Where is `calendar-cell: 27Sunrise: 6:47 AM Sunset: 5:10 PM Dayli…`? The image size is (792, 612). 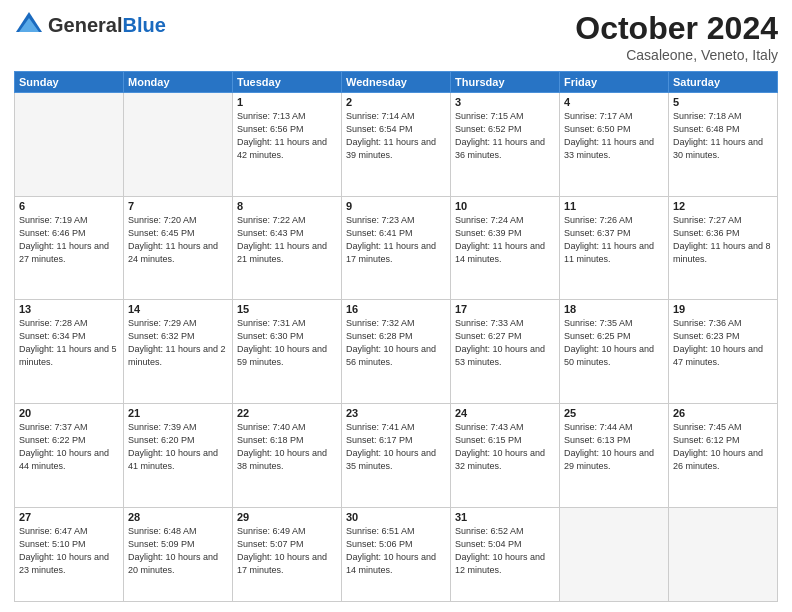
calendar-cell: 27Sunrise: 6:47 AM Sunset: 5:10 PM Dayli… is located at coordinates (70, 554).